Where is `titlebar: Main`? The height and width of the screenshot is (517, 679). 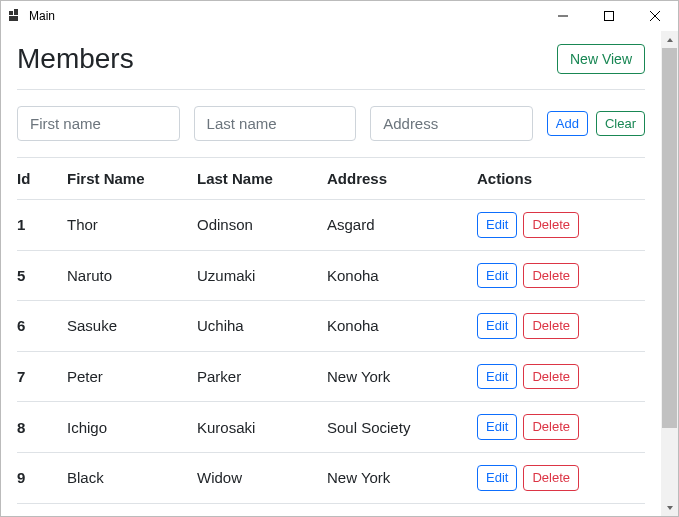
titlebar: Main is located at coordinates (340, 16).